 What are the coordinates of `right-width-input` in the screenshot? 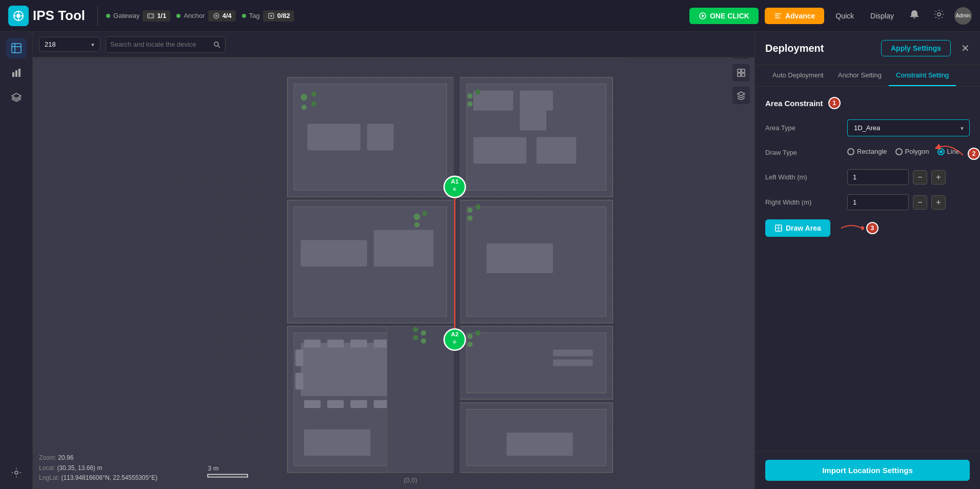 It's located at (878, 202).